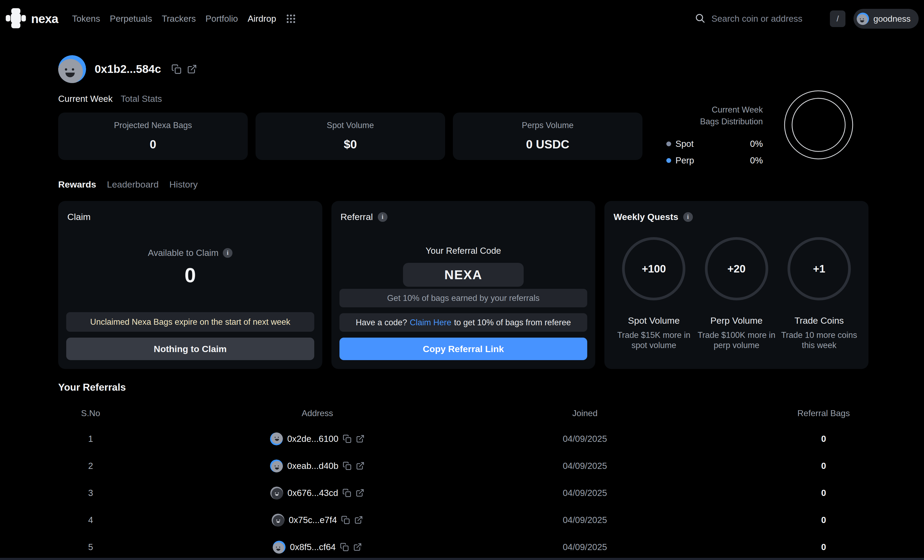 The height and width of the screenshot is (560, 924). What do you see at coordinates (462, 559) in the screenshot?
I see `bottom-edge-strip` at bounding box center [462, 559].